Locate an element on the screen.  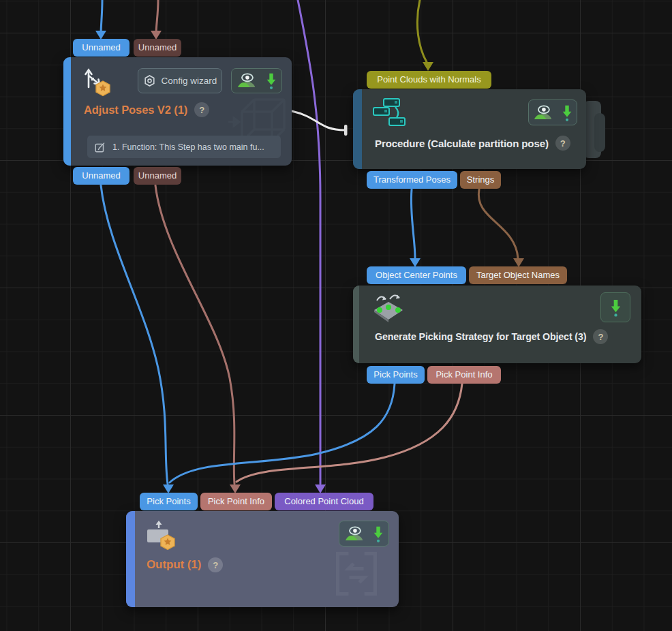
port-adjust-in-unnamed-1: Unnamed is located at coordinates (101, 48).